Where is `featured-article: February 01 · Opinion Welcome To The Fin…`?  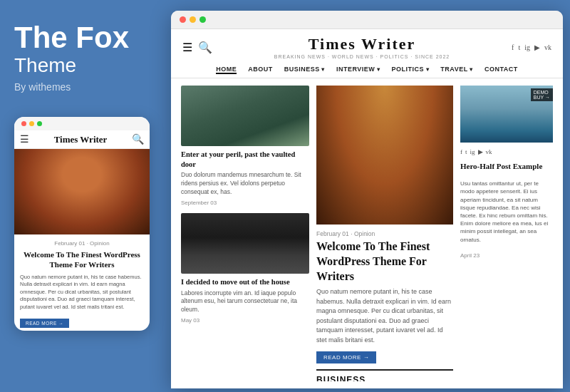
featured-article: February 01 · Opinion Welcome To The Fin… is located at coordinates (385, 296).